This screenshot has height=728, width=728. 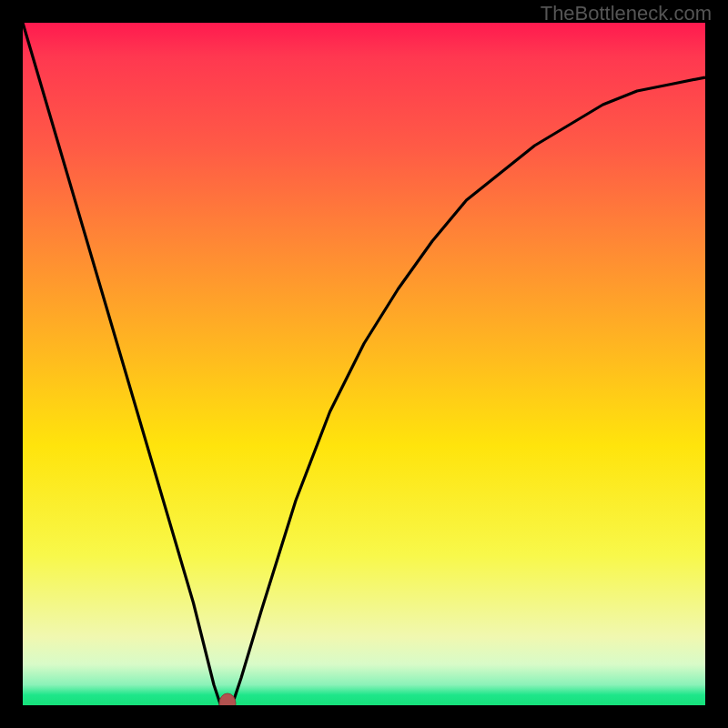 What do you see at coordinates (228, 699) in the screenshot?
I see `minimum-marker` at bounding box center [228, 699].